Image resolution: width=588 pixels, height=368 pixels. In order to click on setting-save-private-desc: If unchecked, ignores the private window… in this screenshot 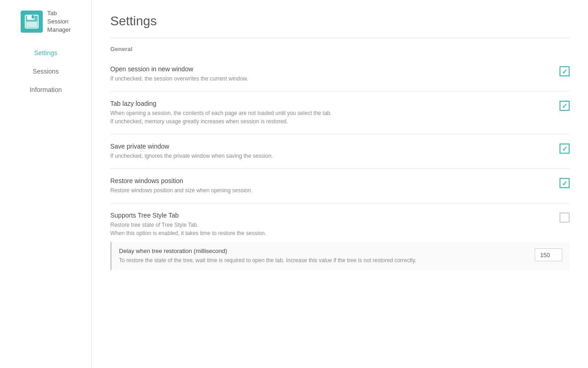, I will do `click(328, 156)`.